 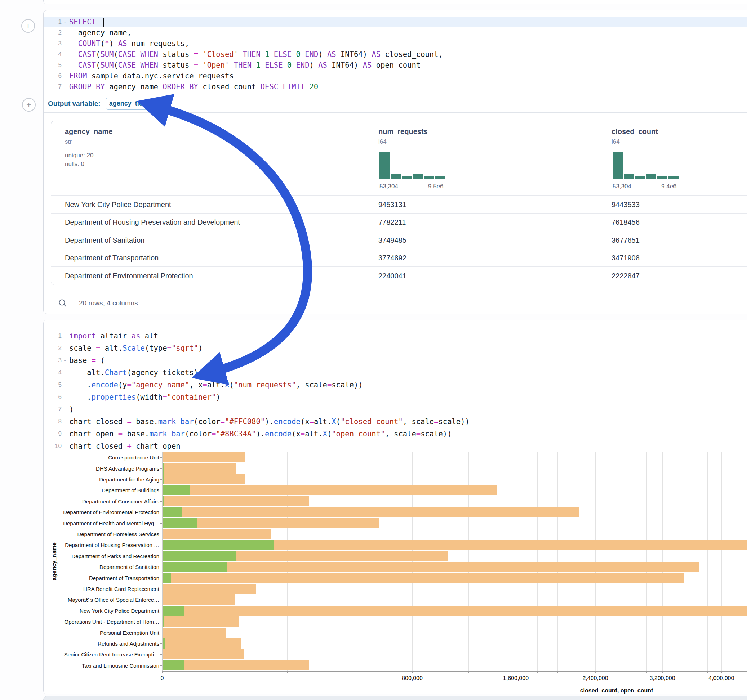 I want to click on next-cell-edge, so click(x=395, y=698).